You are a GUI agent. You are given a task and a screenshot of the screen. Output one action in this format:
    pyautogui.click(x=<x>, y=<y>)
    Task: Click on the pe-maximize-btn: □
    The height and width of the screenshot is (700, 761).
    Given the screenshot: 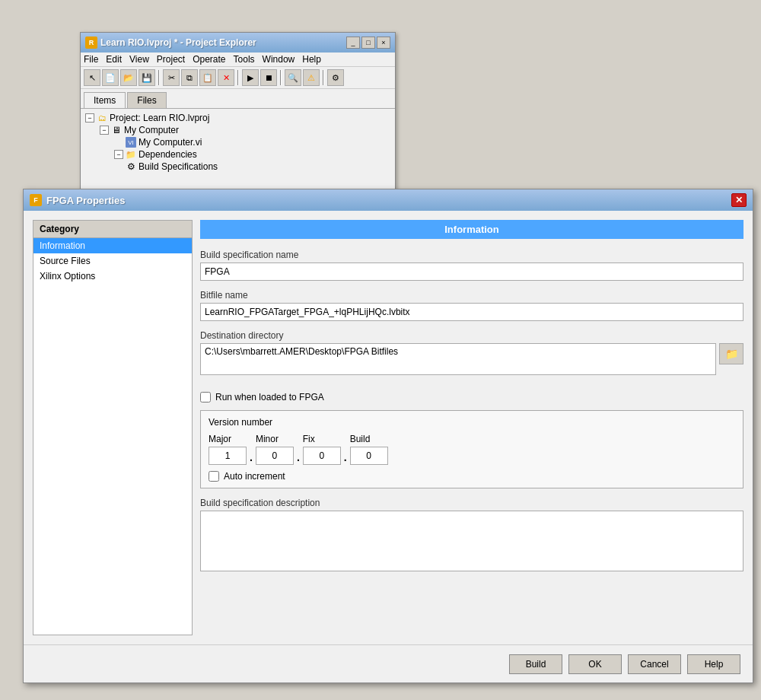 What is the action you would take?
    pyautogui.click(x=368, y=43)
    